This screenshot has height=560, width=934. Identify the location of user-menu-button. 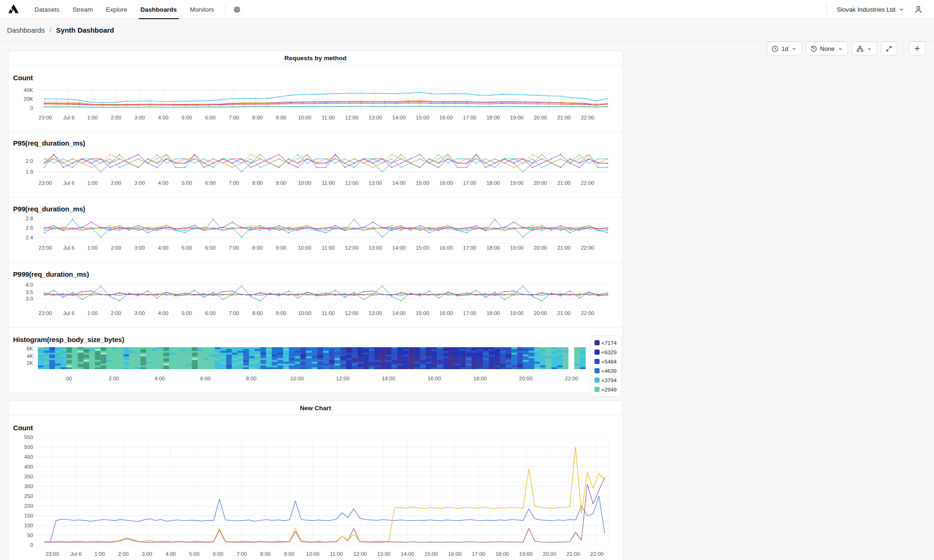
(918, 9).